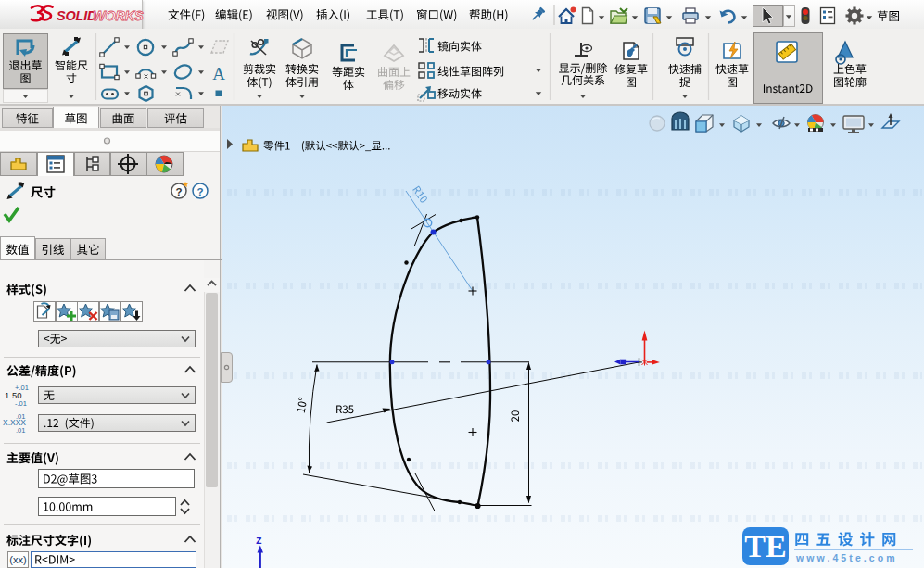  What do you see at coordinates (119, 16) in the screenshot?
I see `svg-text: WORKS` at bounding box center [119, 16].